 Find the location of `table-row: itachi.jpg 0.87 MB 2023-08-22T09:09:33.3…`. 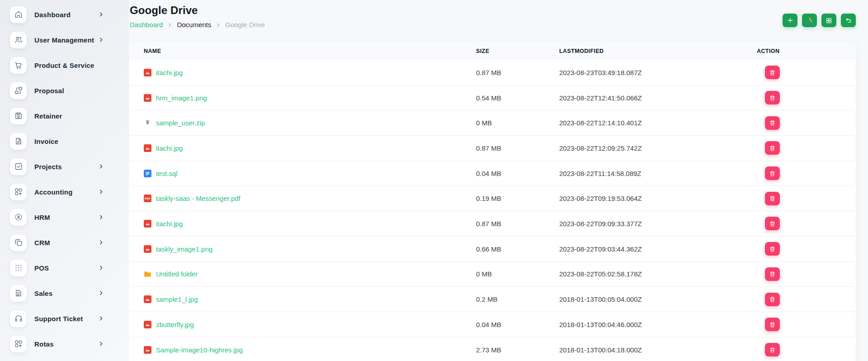

table-row: itachi.jpg 0.87 MB 2023-08-22T09:09:33.3… is located at coordinates (492, 224).